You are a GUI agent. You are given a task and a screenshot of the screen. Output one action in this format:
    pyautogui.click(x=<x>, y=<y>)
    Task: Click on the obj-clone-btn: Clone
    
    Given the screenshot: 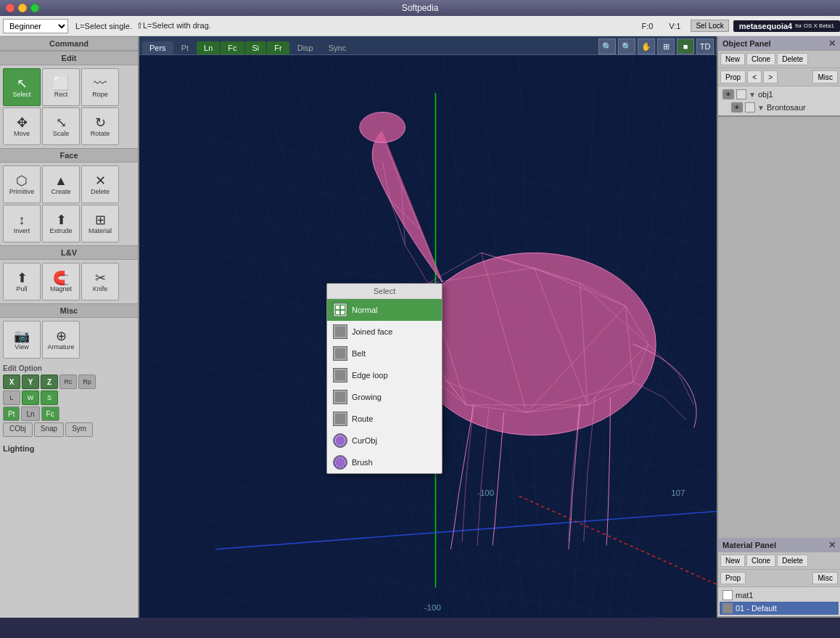 What is the action you would take?
    pyautogui.click(x=761, y=60)
    